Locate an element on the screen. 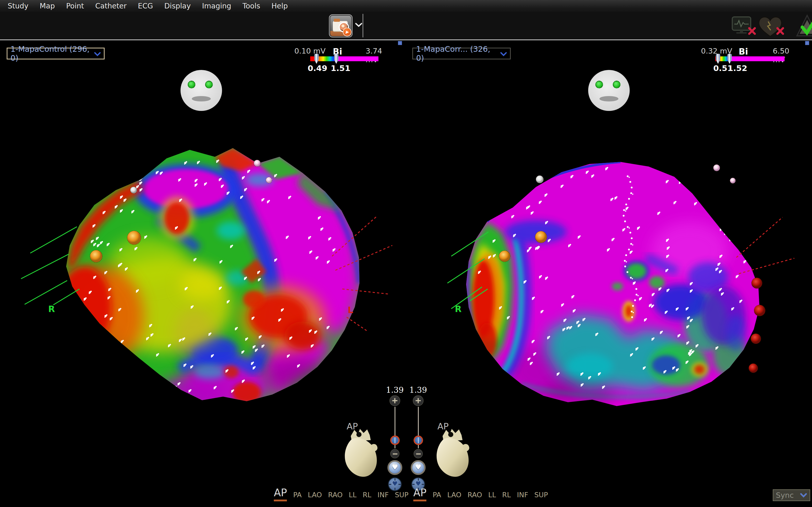  status-icon-group is located at coordinates (771, 25).